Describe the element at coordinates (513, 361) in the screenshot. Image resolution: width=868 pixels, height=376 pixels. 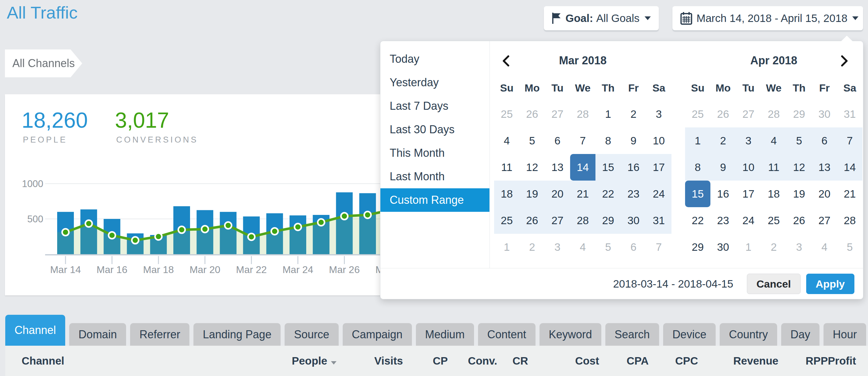
I see `column-header-cr: CR` at that location.